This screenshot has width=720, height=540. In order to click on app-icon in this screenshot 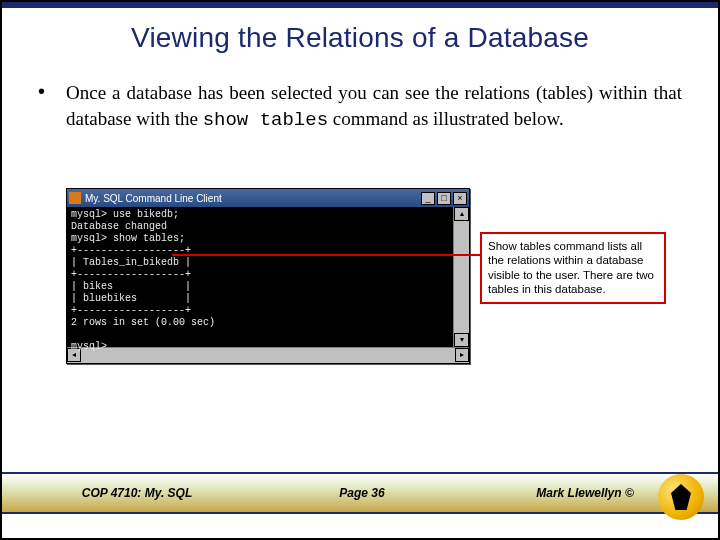, I will do `click(75, 198)`.